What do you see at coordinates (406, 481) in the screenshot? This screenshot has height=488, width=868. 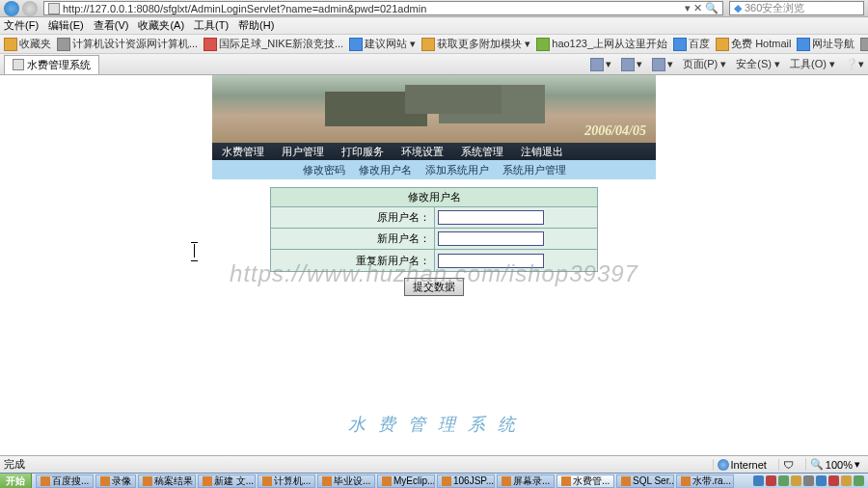 I see `task-6: MyEclip...` at bounding box center [406, 481].